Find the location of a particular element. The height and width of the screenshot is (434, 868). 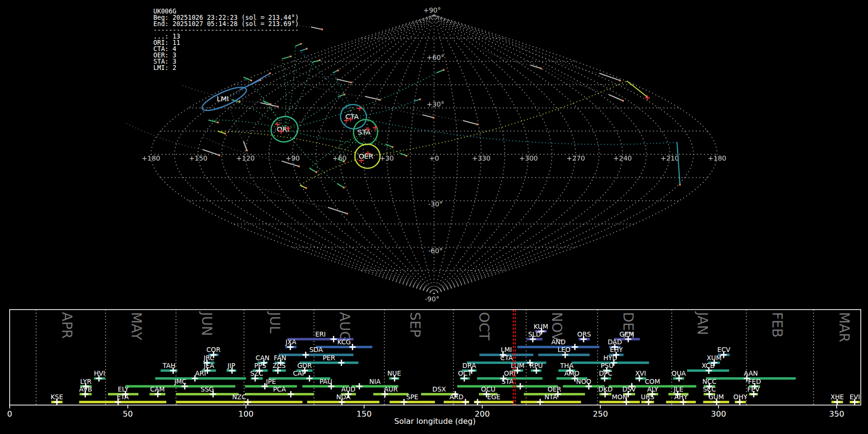

month-label: JUL is located at coordinates (275, 322).